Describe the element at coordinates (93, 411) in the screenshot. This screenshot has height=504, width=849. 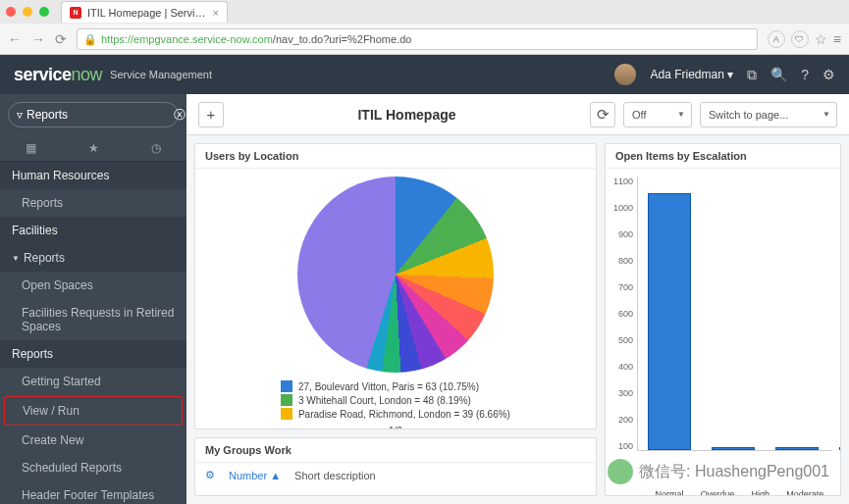
I see `nav-module-view-run: View / Run` at that location.